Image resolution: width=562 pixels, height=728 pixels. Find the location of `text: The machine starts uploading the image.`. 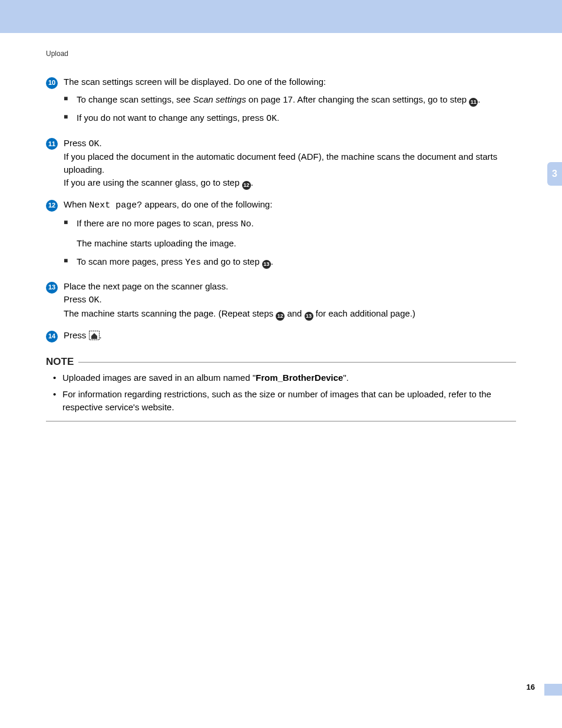

text: The machine starts uploading the image. is located at coordinates (296, 244).